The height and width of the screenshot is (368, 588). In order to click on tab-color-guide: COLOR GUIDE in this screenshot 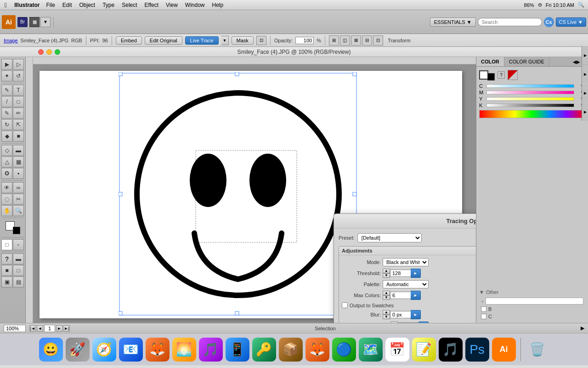, I will do `click(527, 62)`.